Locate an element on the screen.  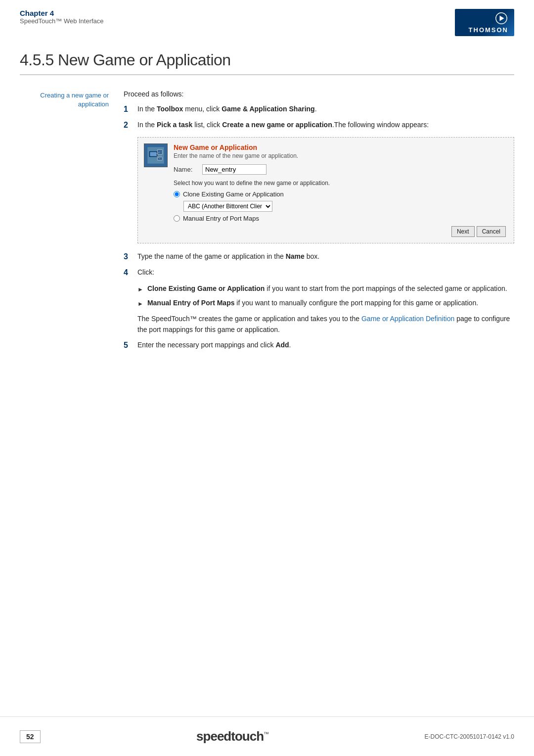
page-footer: 52 speedtouch™ E-DOC-CTC-20051017-0142 v… is located at coordinates (267, 736).